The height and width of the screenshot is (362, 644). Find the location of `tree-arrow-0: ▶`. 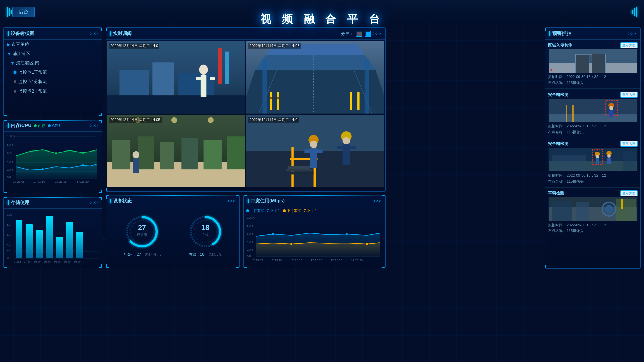

tree-arrow-0: ▶ is located at coordinates (9, 44).